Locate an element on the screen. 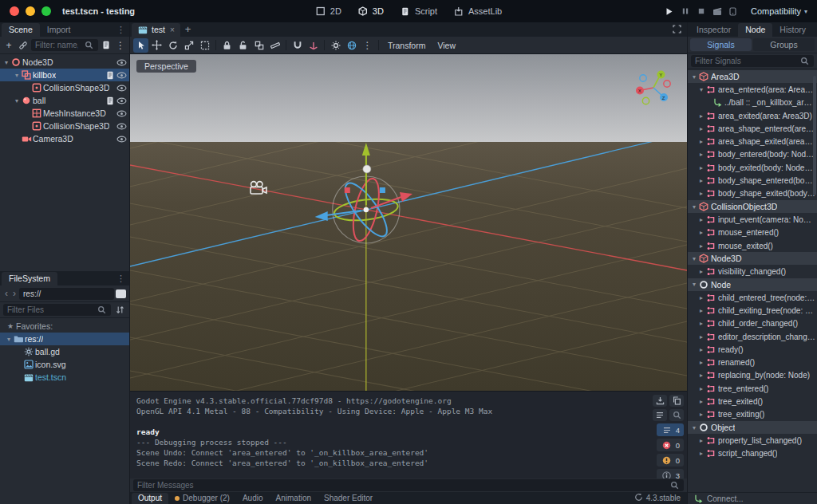 Image resolution: width=817 pixels, height=504 pixels. file-item: ▾res:// is located at coordinates (65, 339).